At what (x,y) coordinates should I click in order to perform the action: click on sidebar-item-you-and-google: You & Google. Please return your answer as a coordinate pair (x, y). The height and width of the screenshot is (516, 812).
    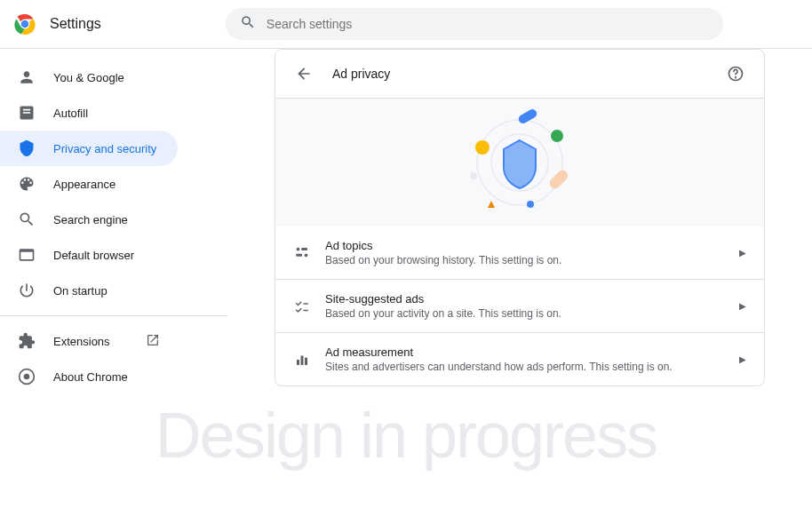
    Looking at the image, I should click on (89, 77).